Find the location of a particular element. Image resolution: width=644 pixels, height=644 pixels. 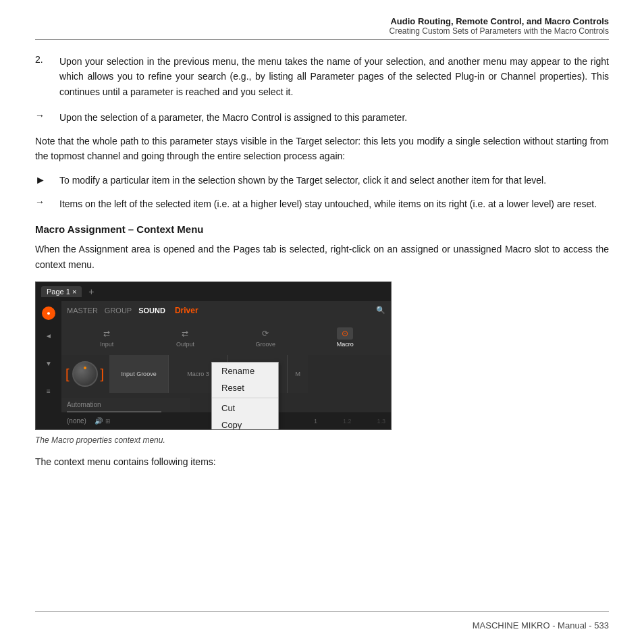

arrow-item-2: → Items on the left of the selected item… is located at coordinates (322, 204).